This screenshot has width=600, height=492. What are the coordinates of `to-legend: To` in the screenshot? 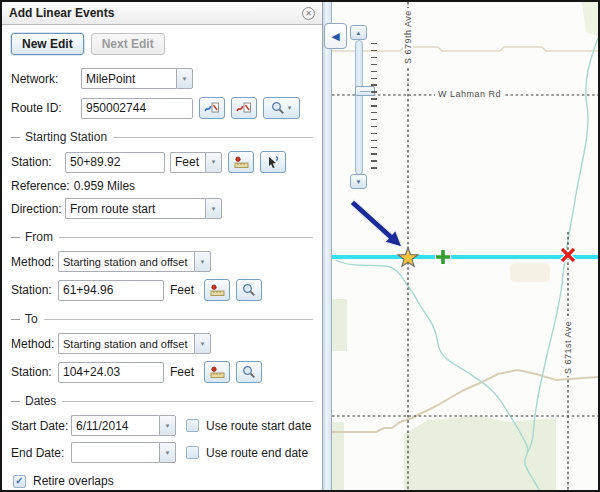 It's located at (162, 319).